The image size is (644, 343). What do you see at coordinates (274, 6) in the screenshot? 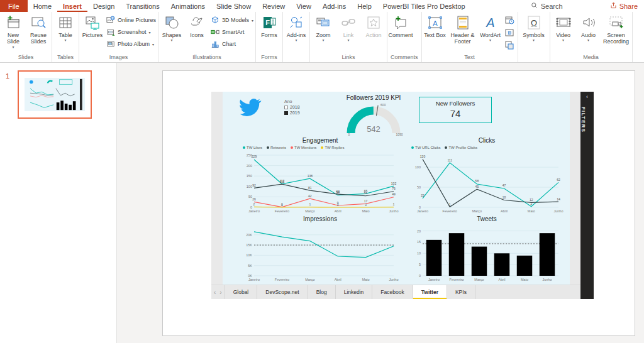
I see `menu-tab-review: Review` at bounding box center [274, 6].